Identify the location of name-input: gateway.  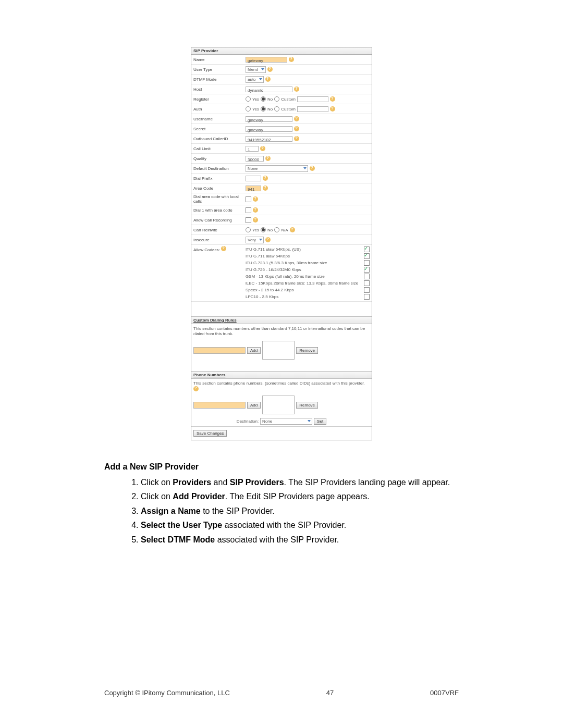
(266, 59).